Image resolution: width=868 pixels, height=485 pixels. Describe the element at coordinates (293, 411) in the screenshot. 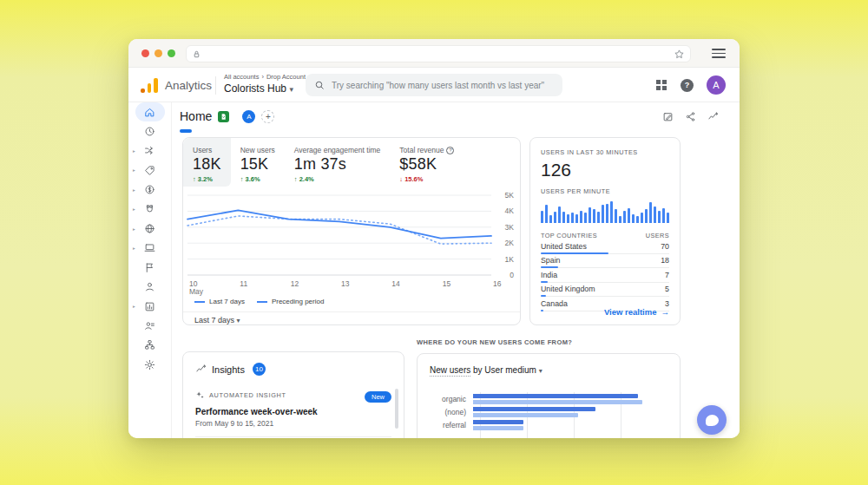

I see `insight-headline: Performance week-over-week` at that location.